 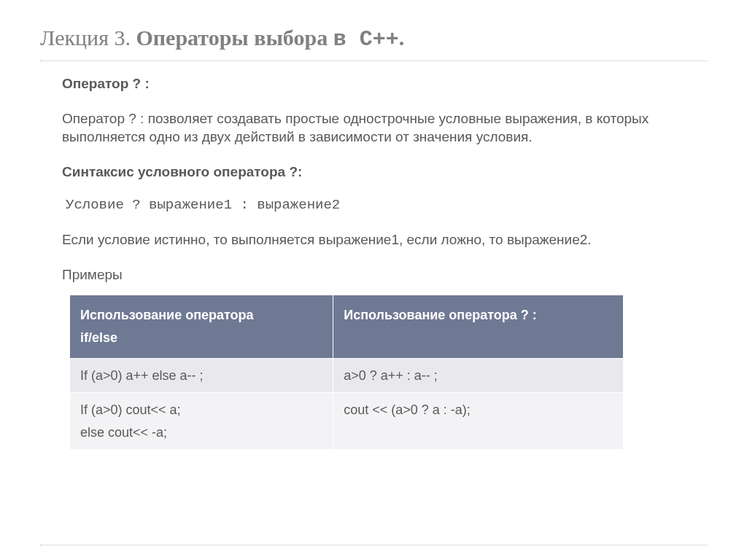 I want to click on header-col1-line1: Использование оператора, so click(x=167, y=315).